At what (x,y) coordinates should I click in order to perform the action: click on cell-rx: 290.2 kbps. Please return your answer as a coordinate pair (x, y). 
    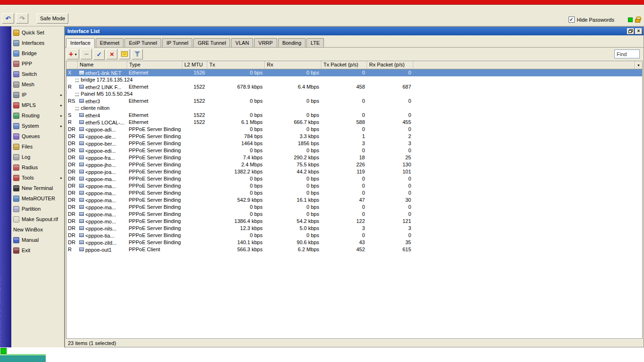
    Looking at the image, I should click on (293, 157).